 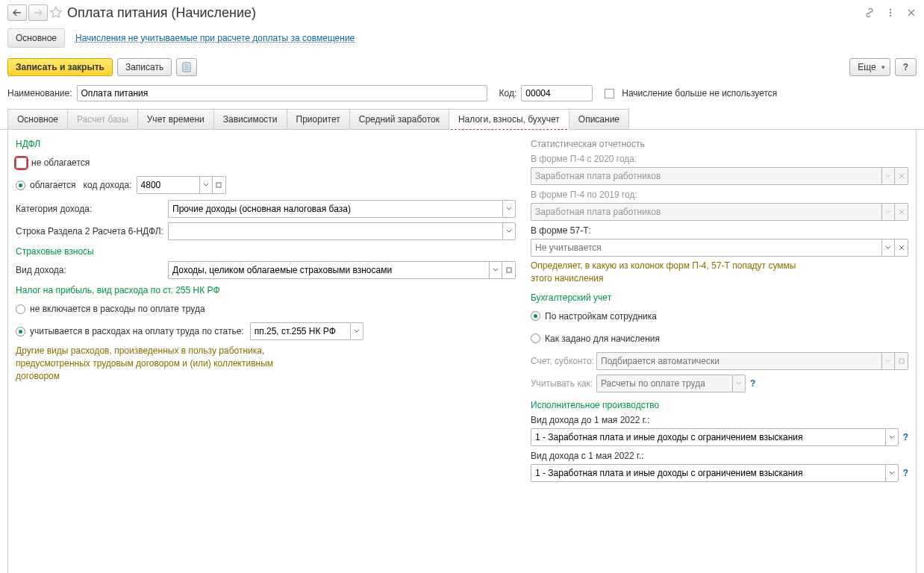 I want to click on tabs: Основное Расчет базы Учет времени Зависи…, so click(x=462, y=119).